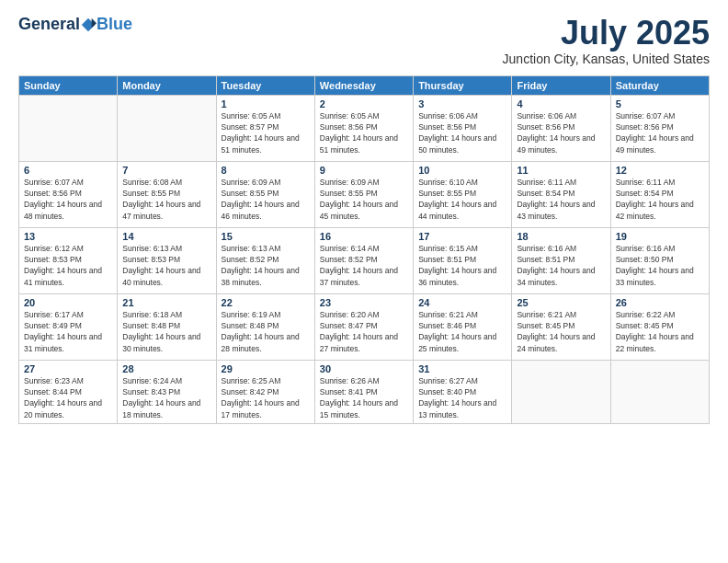 The image size is (728, 563). Describe the element at coordinates (364, 132) in the screenshot. I see `day-info: Sunrise: 6:05 AM Sunset: 8:56 PM Dayligh…` at that location.